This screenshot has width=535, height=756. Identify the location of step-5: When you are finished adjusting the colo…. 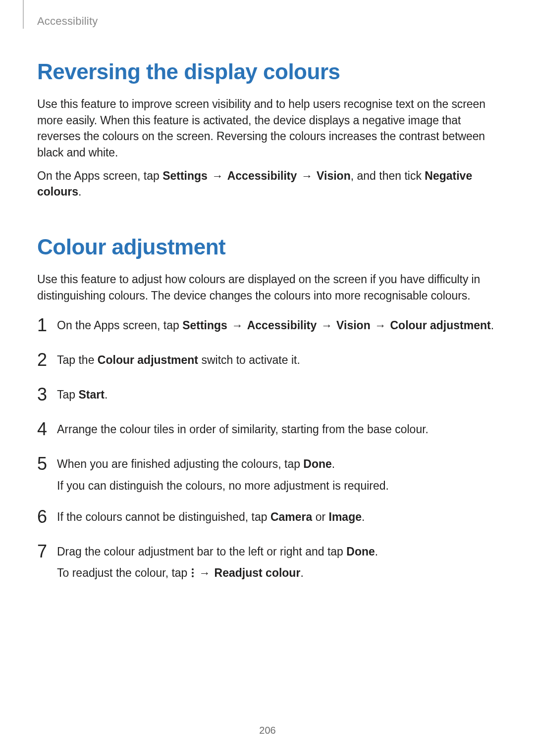
(268, 475).